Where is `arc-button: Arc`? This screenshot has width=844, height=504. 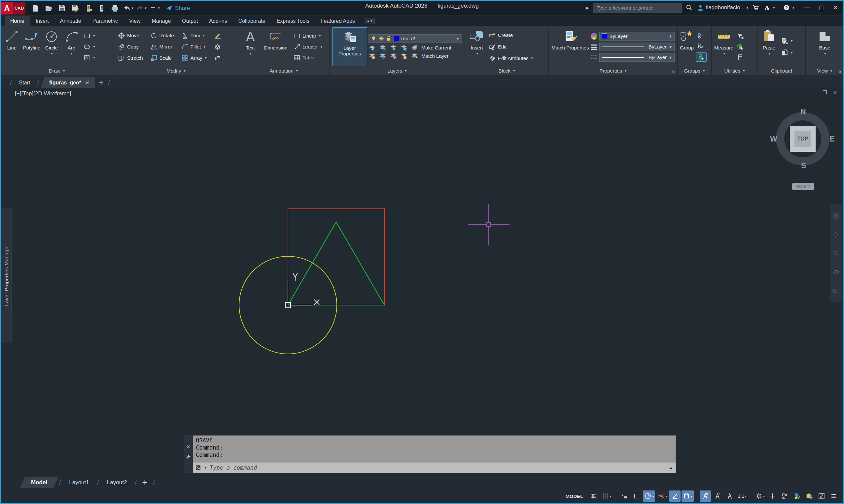 arc-button: Arc is located at coordinates (71, 47).